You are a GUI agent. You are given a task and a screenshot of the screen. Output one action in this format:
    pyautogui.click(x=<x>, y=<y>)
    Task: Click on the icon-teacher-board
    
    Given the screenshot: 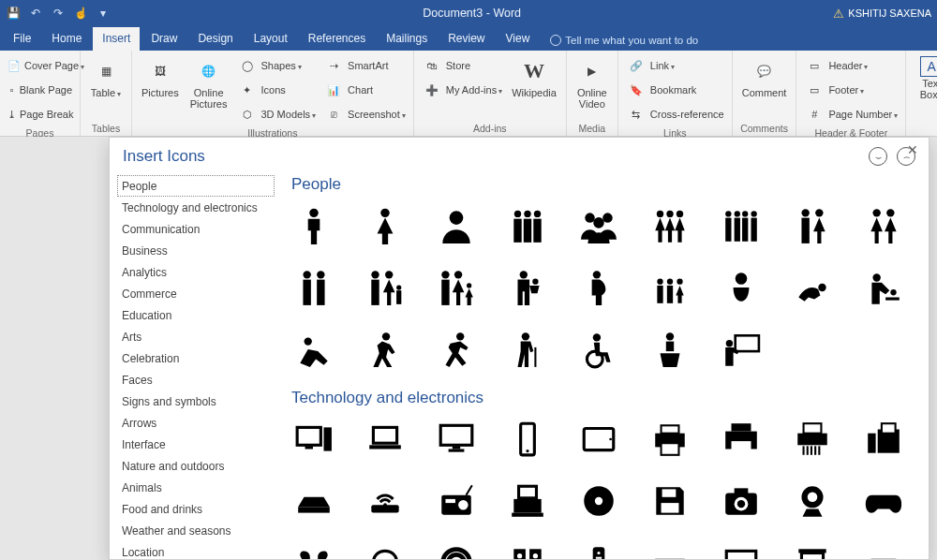 What is the action you would take?
    pyautogui.click(x=741, y=349)
    